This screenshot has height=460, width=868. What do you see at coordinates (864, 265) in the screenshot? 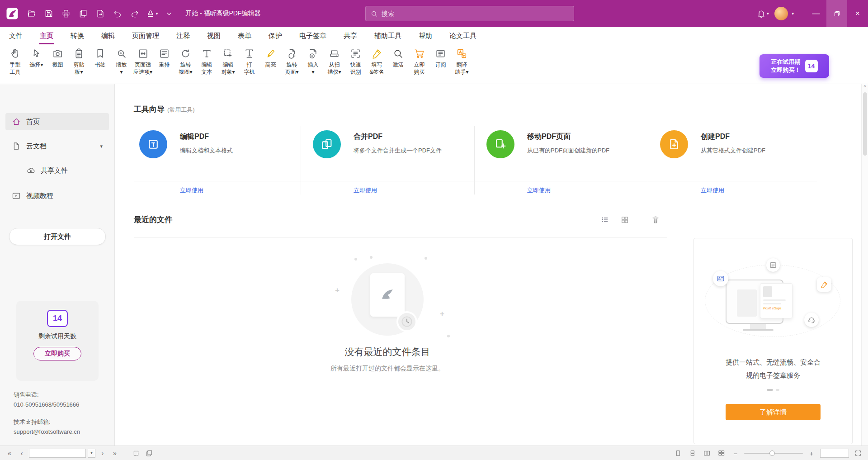
I see `content-scrollbar: ^` at bounding box center [864, 265].